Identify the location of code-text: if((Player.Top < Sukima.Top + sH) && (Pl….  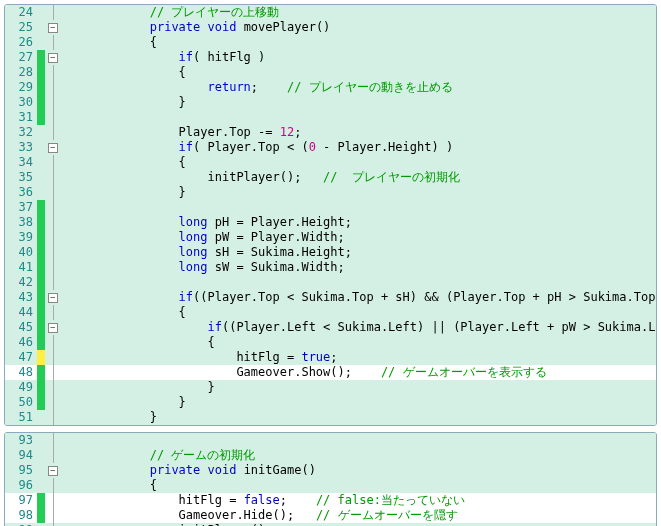
(360, 298).